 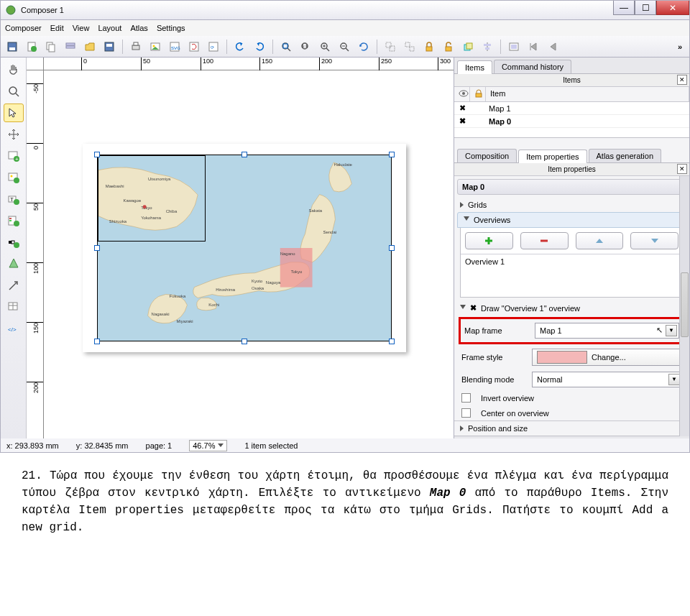 I want to click on overview-list-item: Overview 1, so click(x=572, y=262).